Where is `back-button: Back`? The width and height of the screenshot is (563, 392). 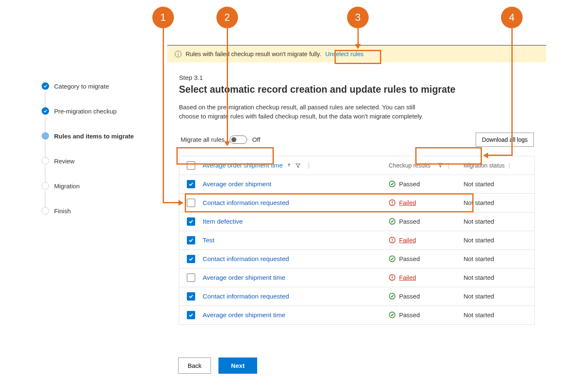 back-button: Back is located at coordinates (195, 366).